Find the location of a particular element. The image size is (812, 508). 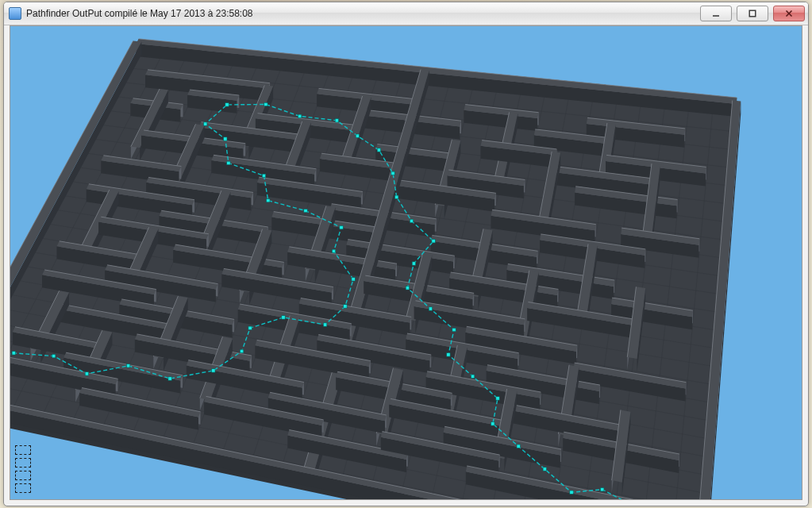

minimize-button is located at coordinates (716, 13).